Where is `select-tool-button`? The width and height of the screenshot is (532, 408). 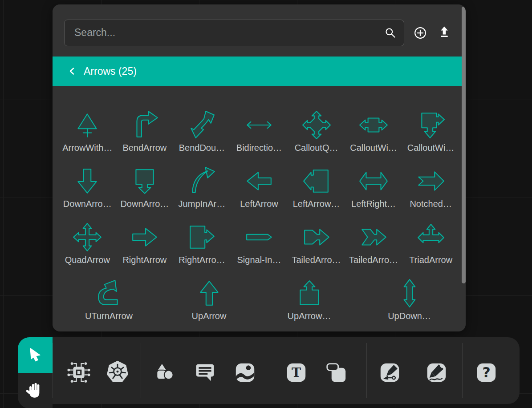
select-tool-button is located at coordinates (35, 355).